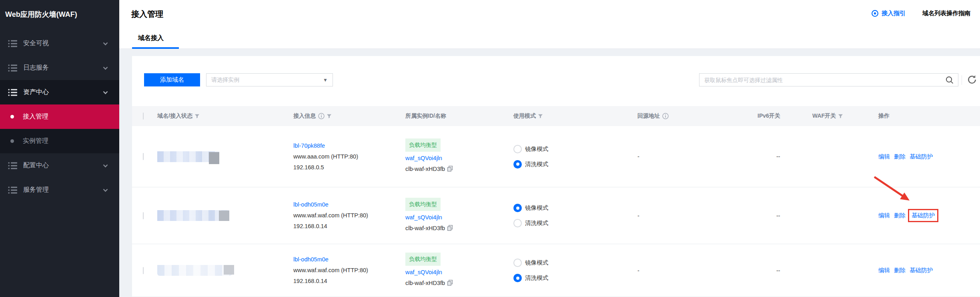 This screenshot has width=980, height=297. I want to click on sidebar-item-asset-center: 资产中心, so click(60, 92).